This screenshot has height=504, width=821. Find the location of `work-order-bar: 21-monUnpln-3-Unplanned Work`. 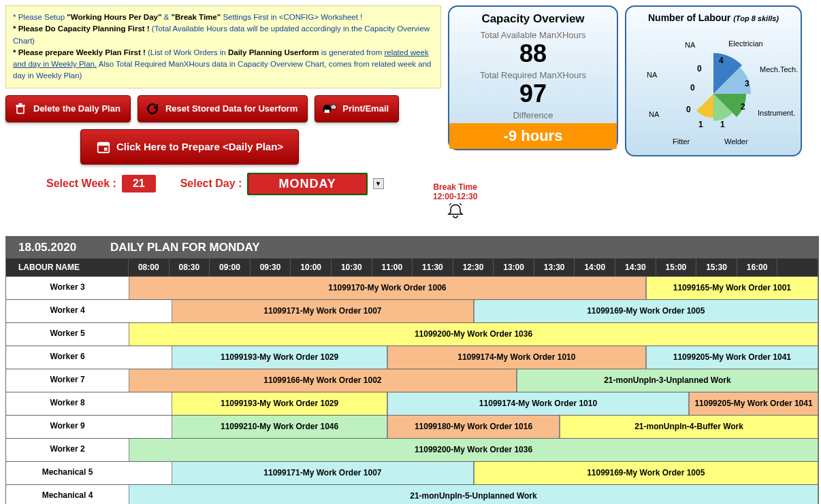

work-order-bar: 21-monUnpln-3-Unplanned Work is located at coordinates (667, 381).